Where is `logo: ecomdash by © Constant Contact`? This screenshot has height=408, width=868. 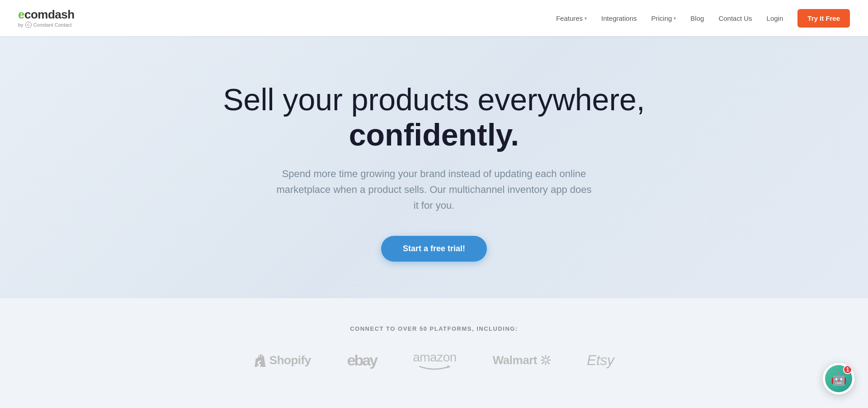 logo: ecomdash by © Constant Contact is located at coordinates (46, 18).